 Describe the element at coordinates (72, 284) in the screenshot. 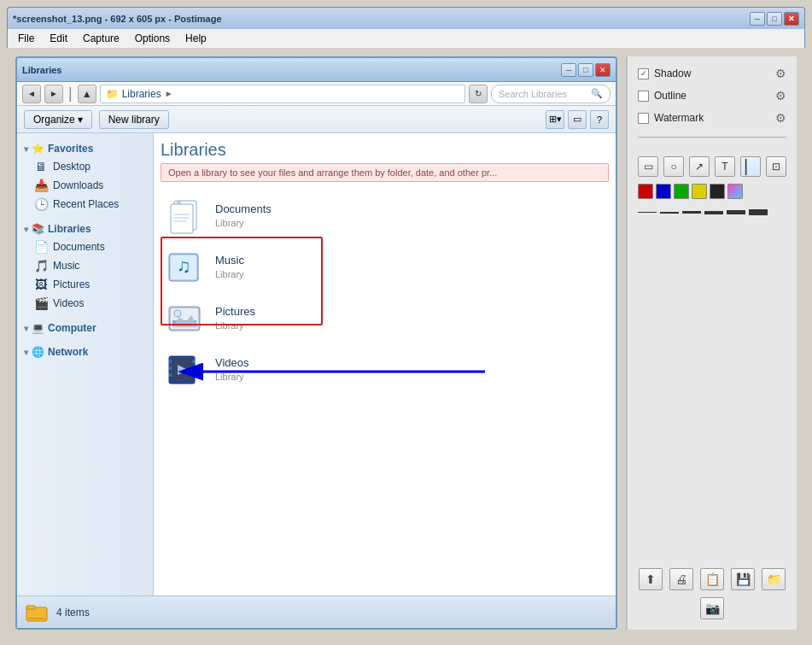

I see `sidebar-pictures-label: Pictures` at that location.